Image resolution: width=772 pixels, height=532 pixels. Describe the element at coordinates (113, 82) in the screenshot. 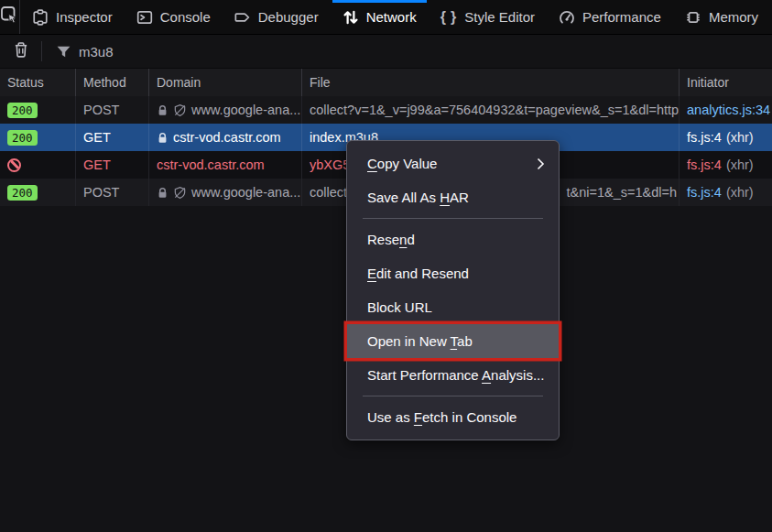

I see `column-header-method: Method` at that location.